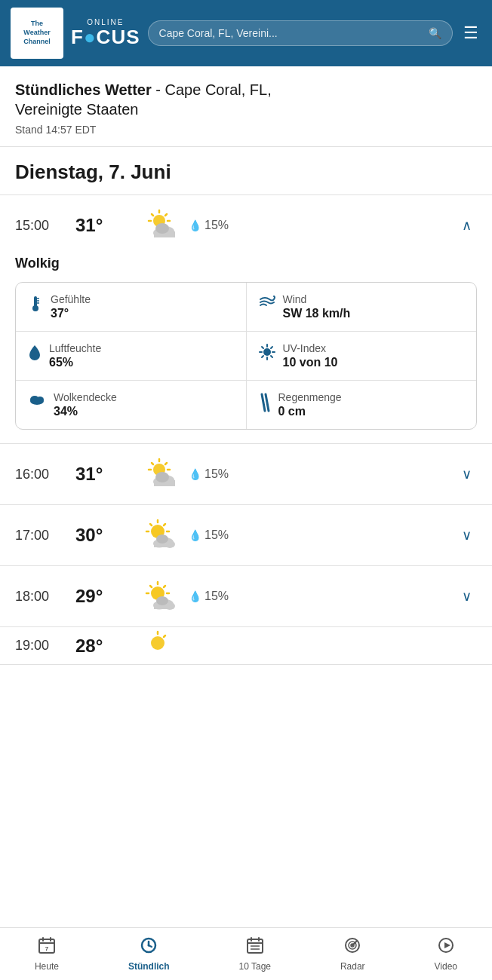 This screenshot has width=492, height=980. Describe the element at coordinates (85, 397) in the screenshot. I see `clouds-label: Wolkendecke` at that location.